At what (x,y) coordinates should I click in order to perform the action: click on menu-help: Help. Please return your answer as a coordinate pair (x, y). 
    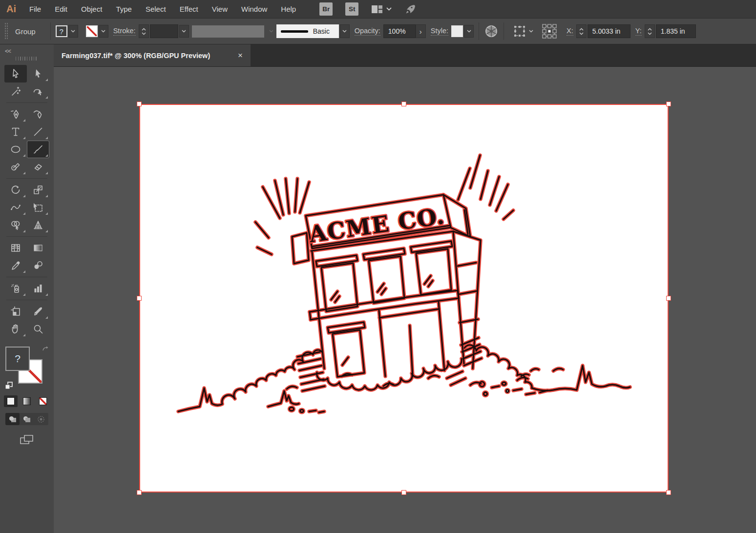
    Looking at the image, I should click on (288, 9).